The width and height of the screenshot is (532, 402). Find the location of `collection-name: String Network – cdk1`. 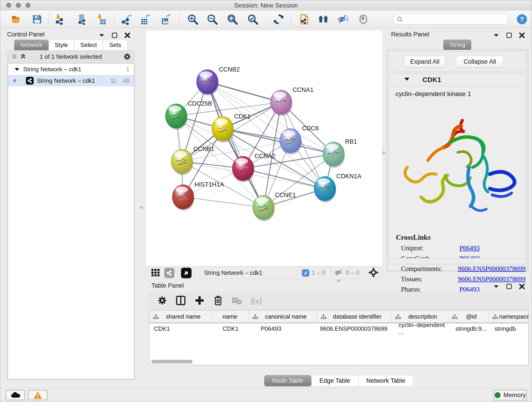

collection-name: String Network – cdk1 is located at coordinates (52, 69).